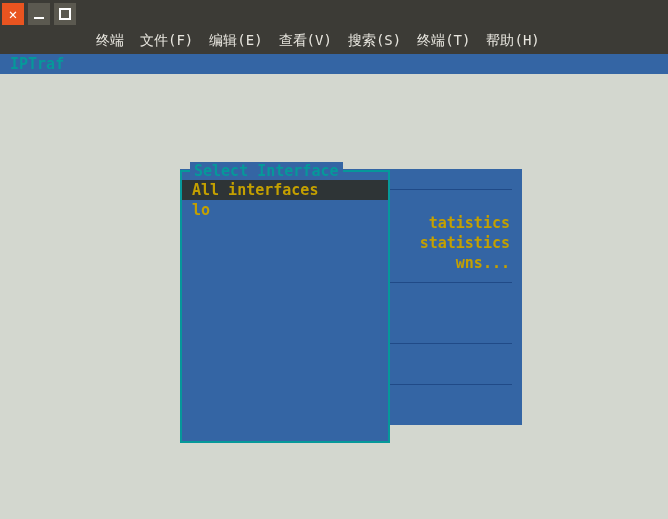 Image resolution: width=668 pixels, height=519 pixels. I want to click on close-icon: ✕, so click(13, 14).